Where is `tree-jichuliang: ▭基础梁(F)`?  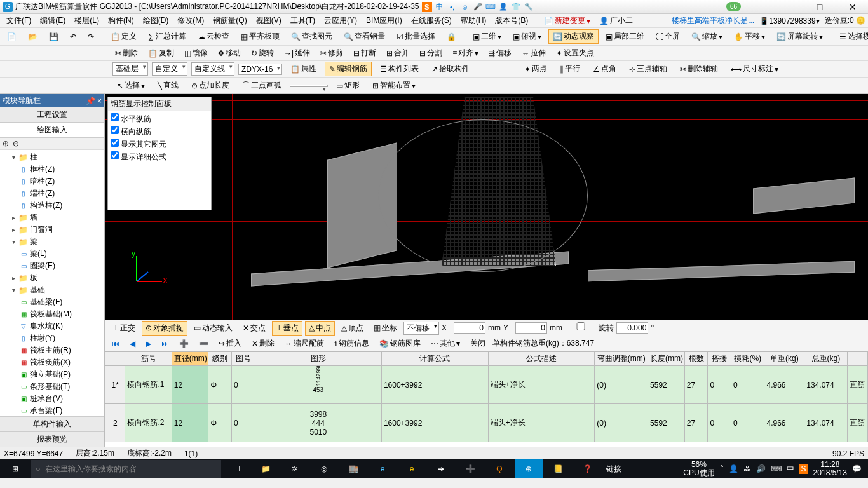
tree-jichuliang: ▭基础梁(F) is located at coordinates (61, 302).